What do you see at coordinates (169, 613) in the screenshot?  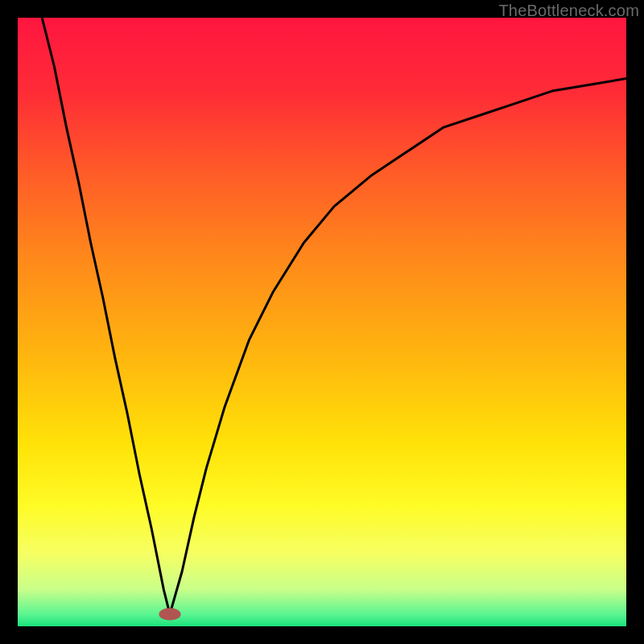 I see `chart-marker` at bounding box center [169, 613].